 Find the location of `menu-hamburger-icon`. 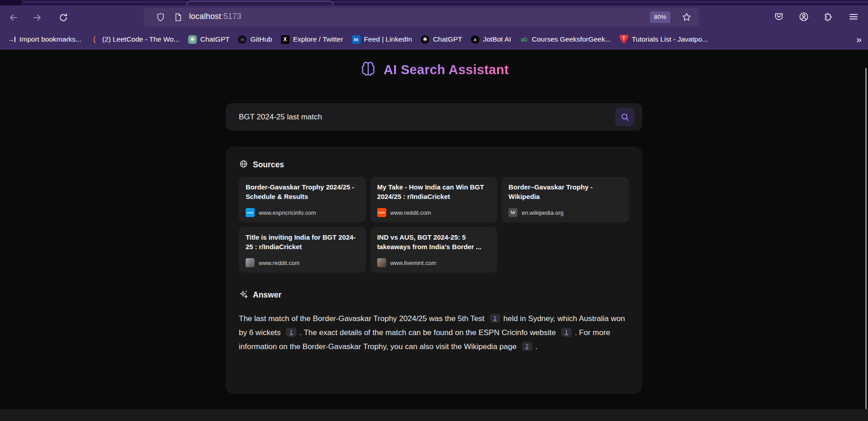

menu-hamburger-icon is located at coordinates (854, 17).